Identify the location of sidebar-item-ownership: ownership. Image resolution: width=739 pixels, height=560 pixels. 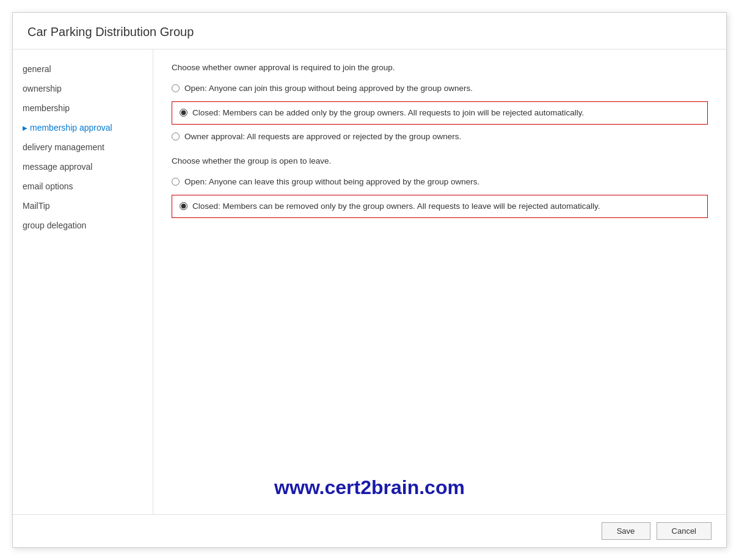
(83, 89).